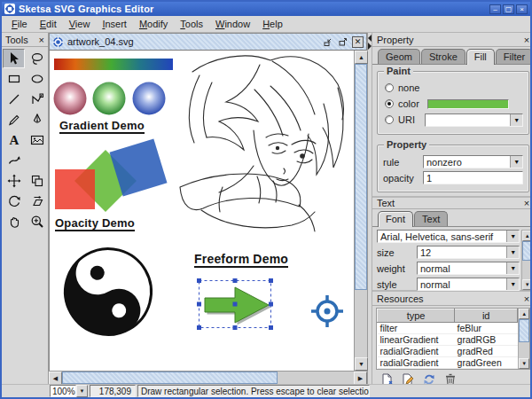 This screenshot has width=532, height=399. What do you see at coordinates (448, 340) in the screenshot?
I see `table-row: linearGradientgradRGB` at bounding box center [448, 340].